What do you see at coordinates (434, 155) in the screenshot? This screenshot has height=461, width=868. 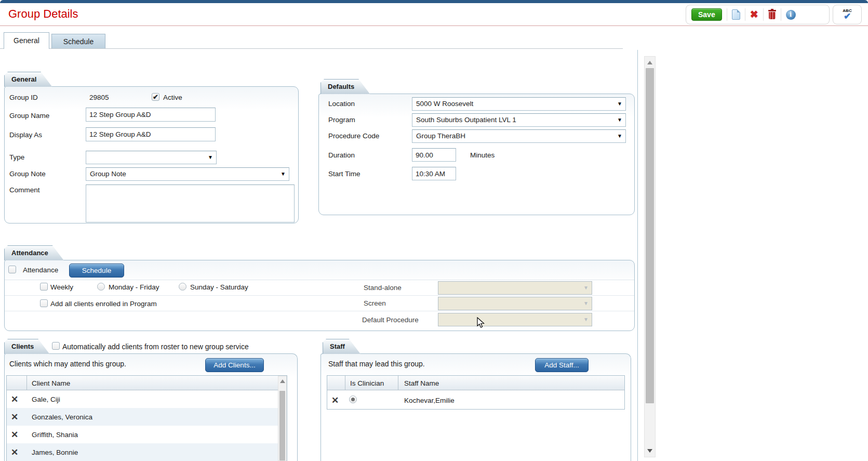 I see `duration-input` at bounding box center [434, 155].